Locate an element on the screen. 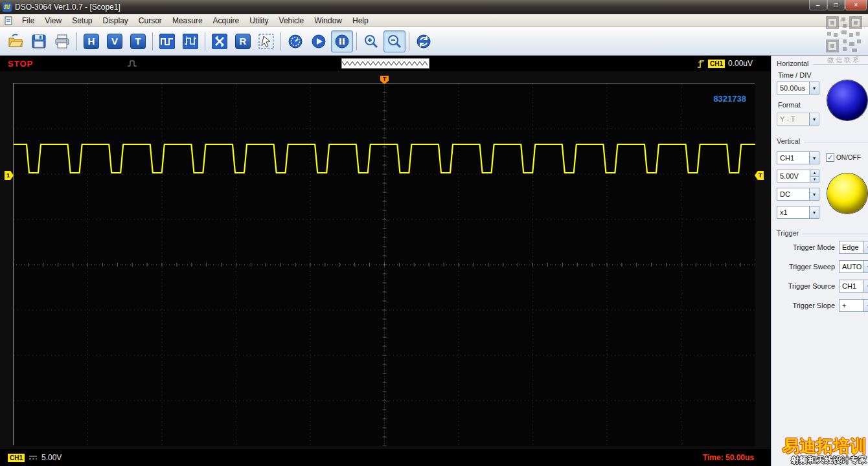  trigger-level-marker: T is located at coordinates (759, 175).